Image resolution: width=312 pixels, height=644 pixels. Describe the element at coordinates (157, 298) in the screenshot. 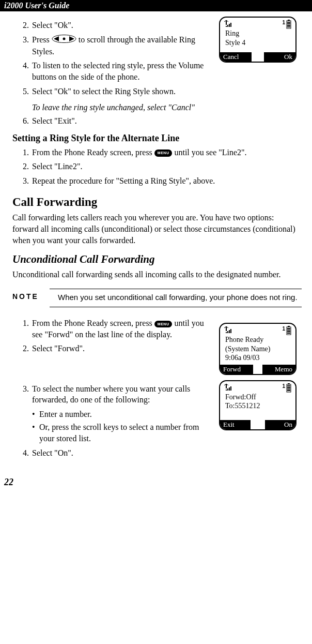

I see `note-block: NOTE When you set unconditional call for…` at that location.